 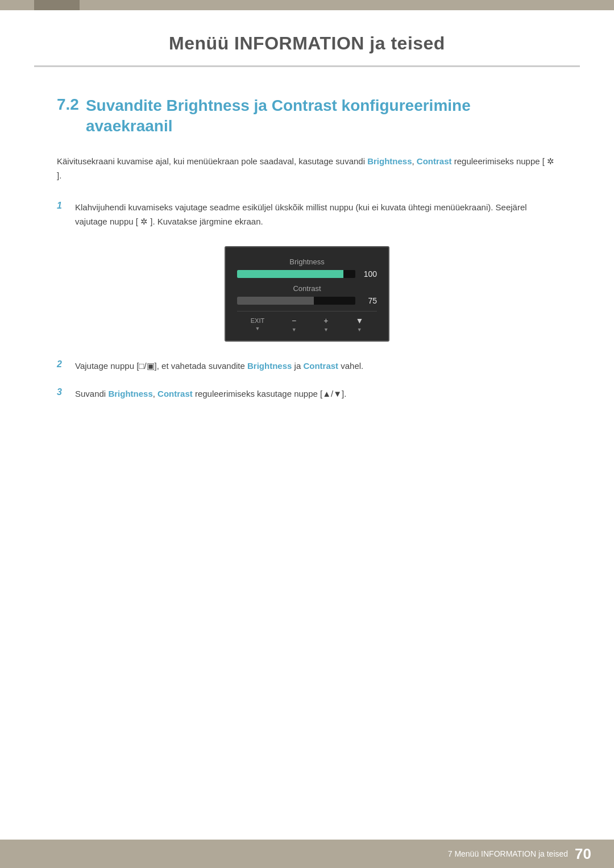 I want to click on minus-icon: −, so click(x=294, y=321).